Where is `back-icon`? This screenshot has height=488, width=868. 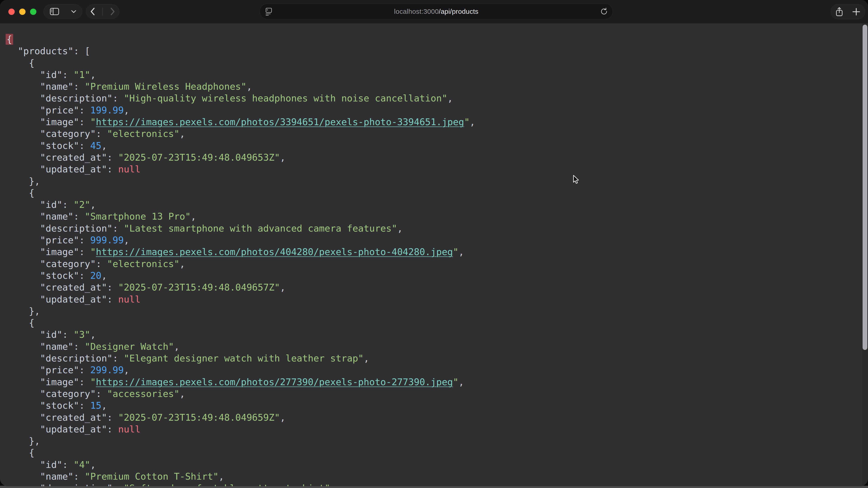 back-icon is located at coordinates (92, 11).